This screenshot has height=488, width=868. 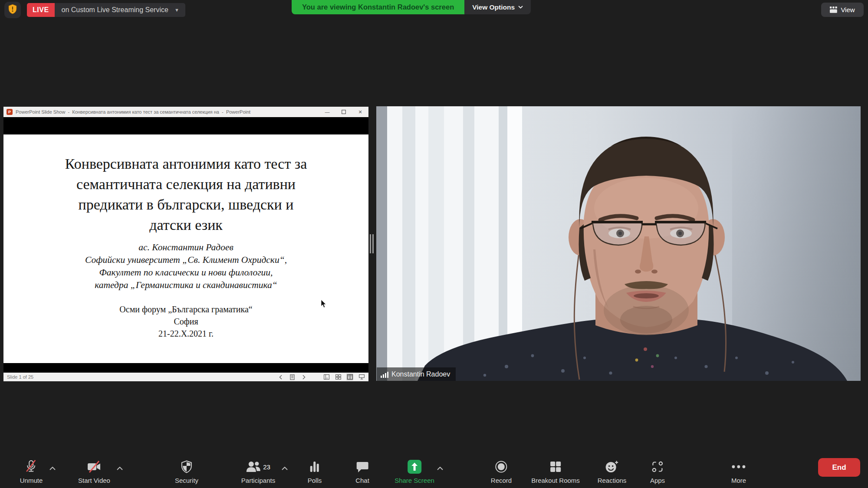 I want to click on next-slide-button, so click(x=304, y=377).